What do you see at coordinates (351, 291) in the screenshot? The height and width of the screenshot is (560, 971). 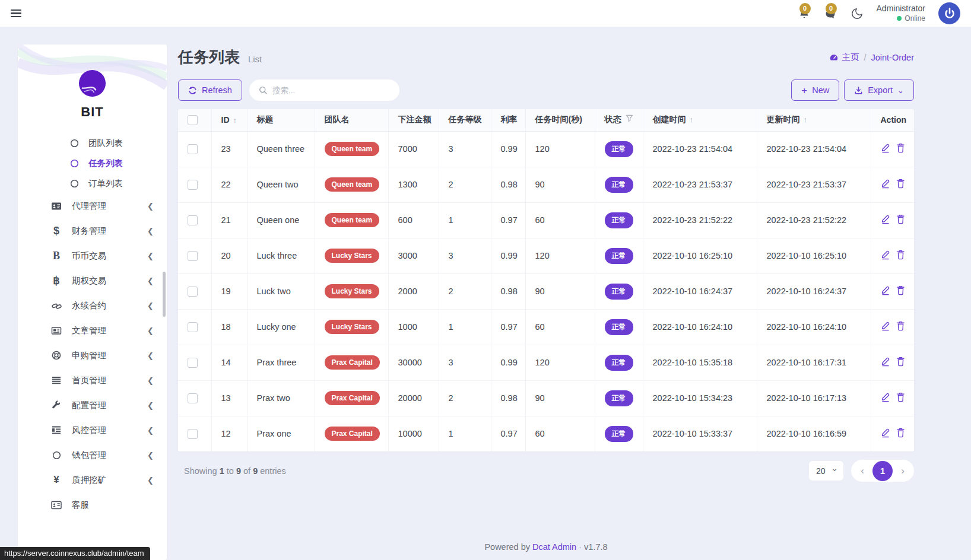 I see `cell-team: Lucky Stars` at bounding box center [351, 291].